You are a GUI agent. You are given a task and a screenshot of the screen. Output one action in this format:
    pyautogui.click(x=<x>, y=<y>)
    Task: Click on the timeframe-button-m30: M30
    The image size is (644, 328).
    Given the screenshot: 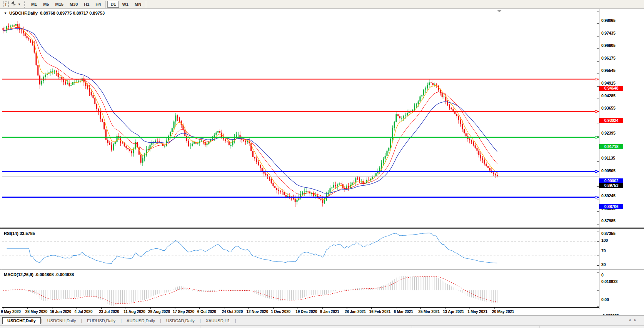 What is the action you would take?
    pyautogui.click(x=74, y=4)
    